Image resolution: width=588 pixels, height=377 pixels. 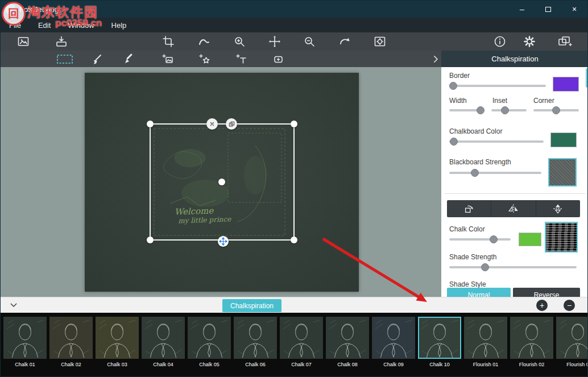 I want to click on selection-handle-top-right, so click(x=294, y=124).